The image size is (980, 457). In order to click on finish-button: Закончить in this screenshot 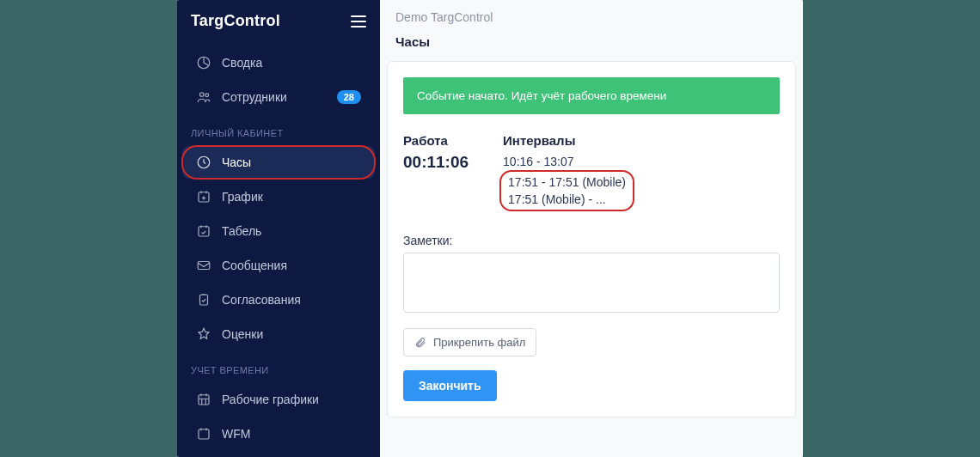, I will do `click(450, 386)`.